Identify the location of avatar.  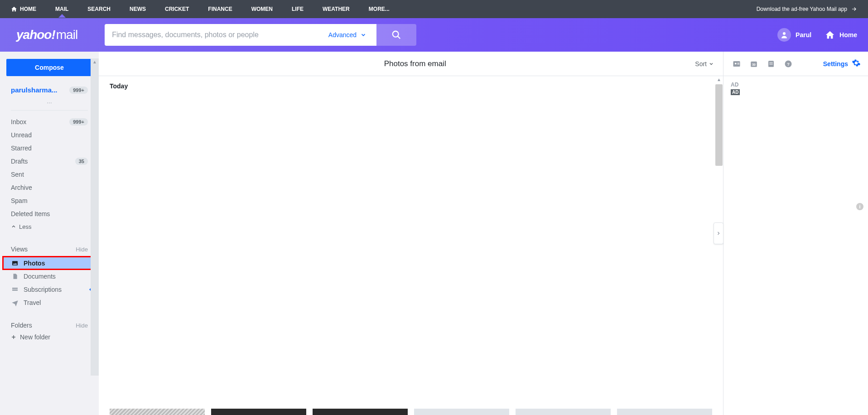
(784, 35).